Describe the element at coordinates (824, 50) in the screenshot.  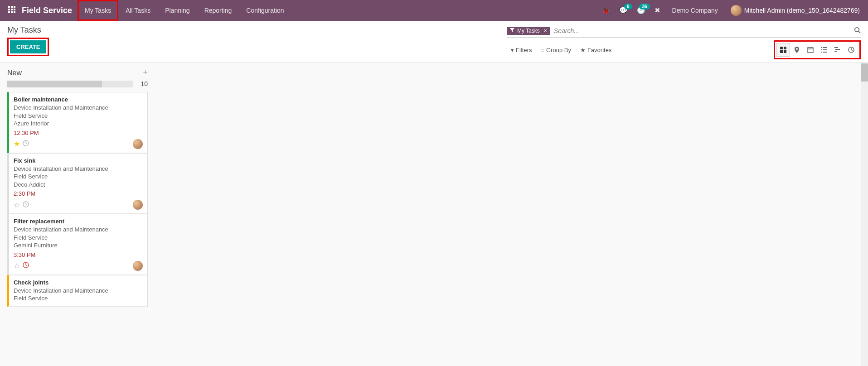
I see `view-list-button` at that location.